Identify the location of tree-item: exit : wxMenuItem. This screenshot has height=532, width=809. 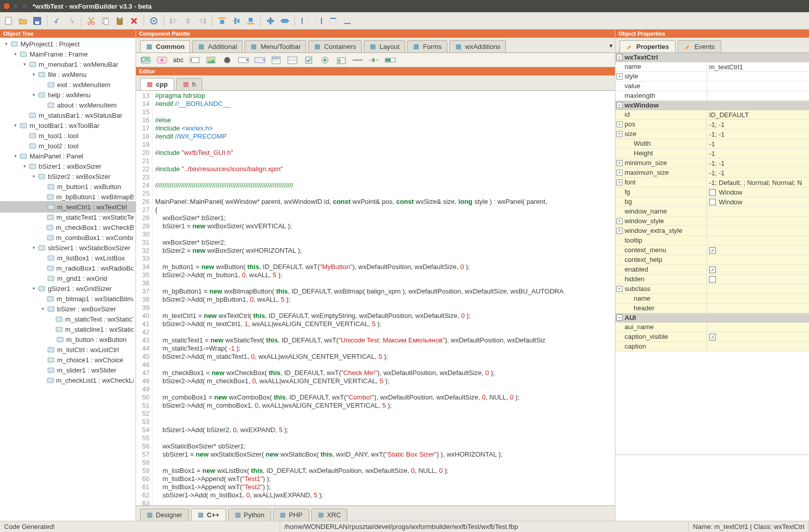
(68, 85).